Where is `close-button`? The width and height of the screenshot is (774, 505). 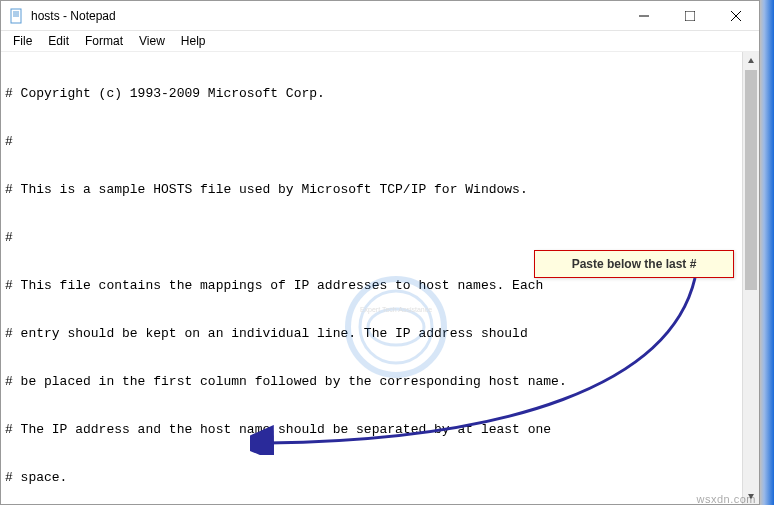
close-button is located at coordinates (736, 16).